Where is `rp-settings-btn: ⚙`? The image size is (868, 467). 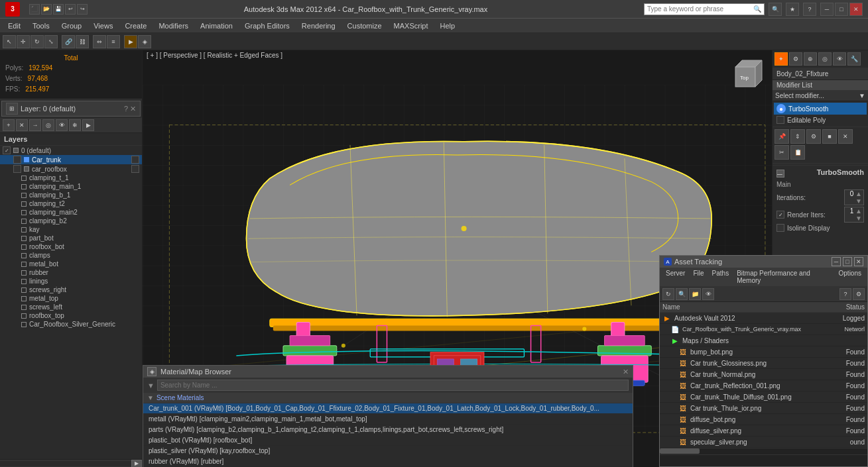 rp-settings-btn: ⚙ is located at coordinates (814, 136).